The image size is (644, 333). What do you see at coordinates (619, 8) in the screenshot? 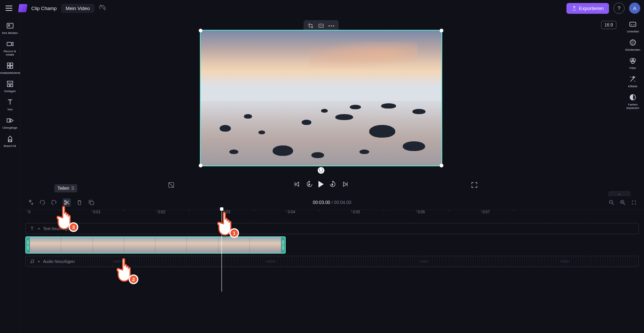
I see `help-button: ?` at bounding box center [619, 8].